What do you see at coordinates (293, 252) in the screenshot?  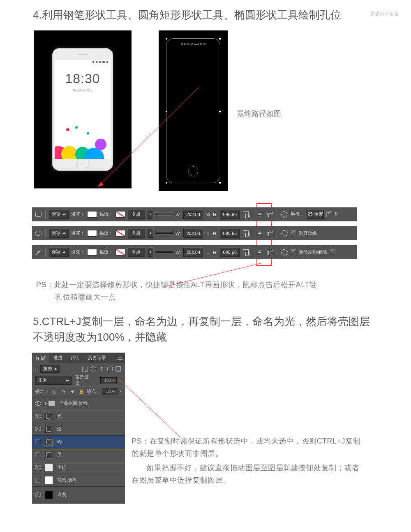 I see `autoadd-checkbox` at bounding box center [293, 252].